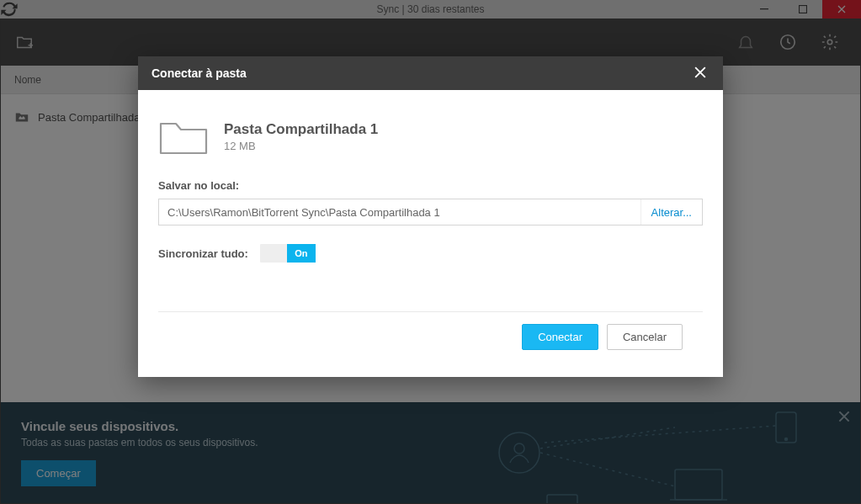 This screenshot has height=504, width=861. I want to click on sync-all-row: Sincronizar tudo: On, so click(431, 253).